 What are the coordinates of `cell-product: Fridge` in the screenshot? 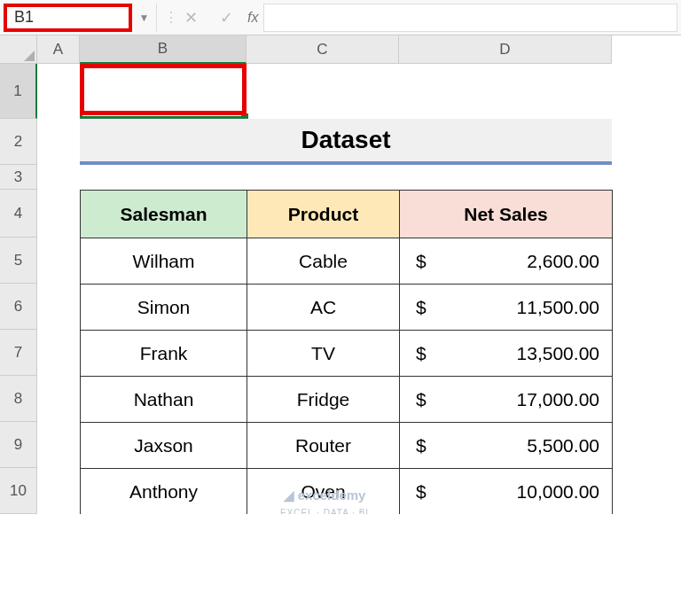 It's located at (324, 400).